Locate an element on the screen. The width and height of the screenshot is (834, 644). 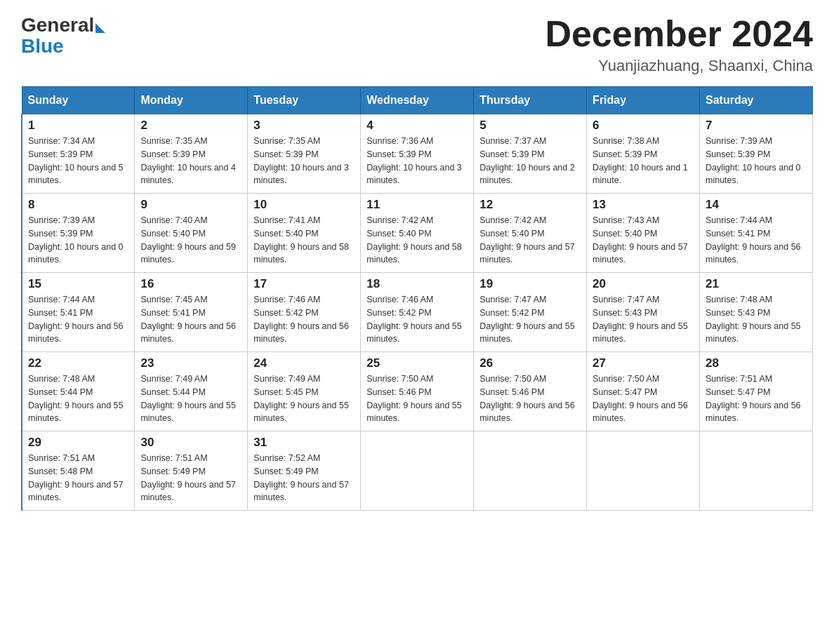
logo-arrow-icon is located at coordinates (100, 28).